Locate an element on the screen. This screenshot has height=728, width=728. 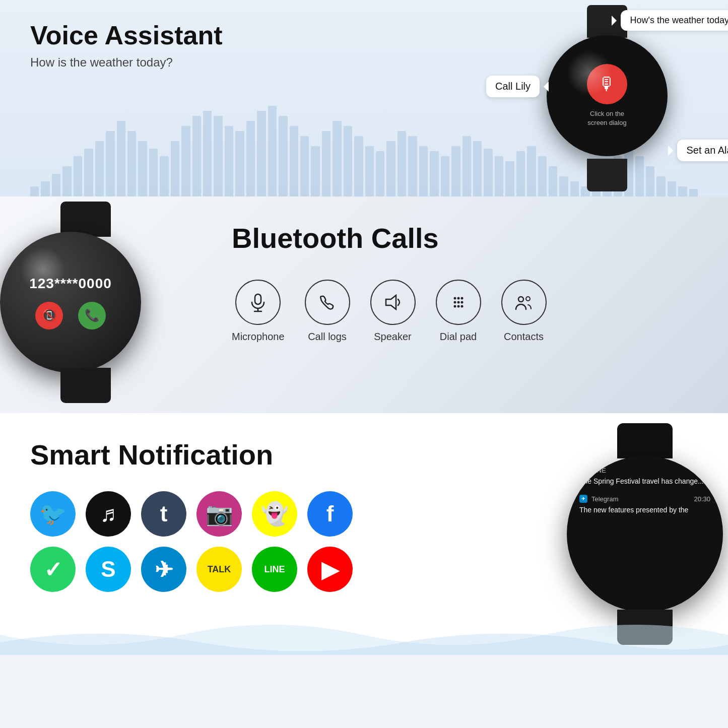
bt-feature-dial-pad: Dial pad is located at coordinates (458, 311).